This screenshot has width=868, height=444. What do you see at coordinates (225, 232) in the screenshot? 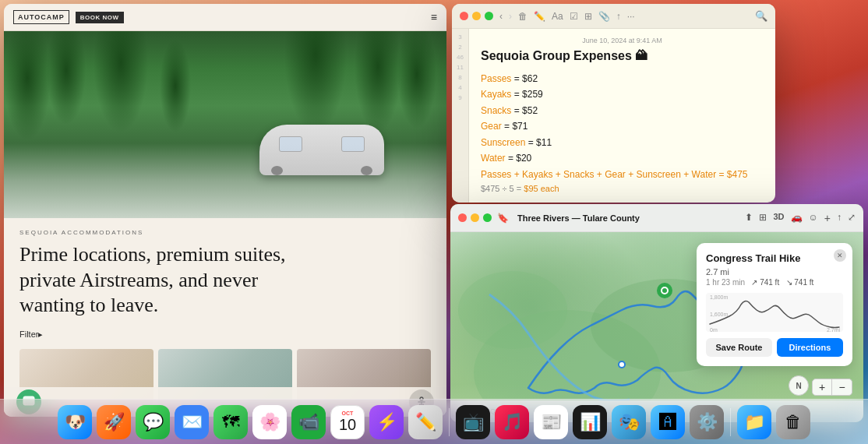
I see `section-label: SEQUOIA ACCOMMODATIONS` at bounding box center [225, 232].